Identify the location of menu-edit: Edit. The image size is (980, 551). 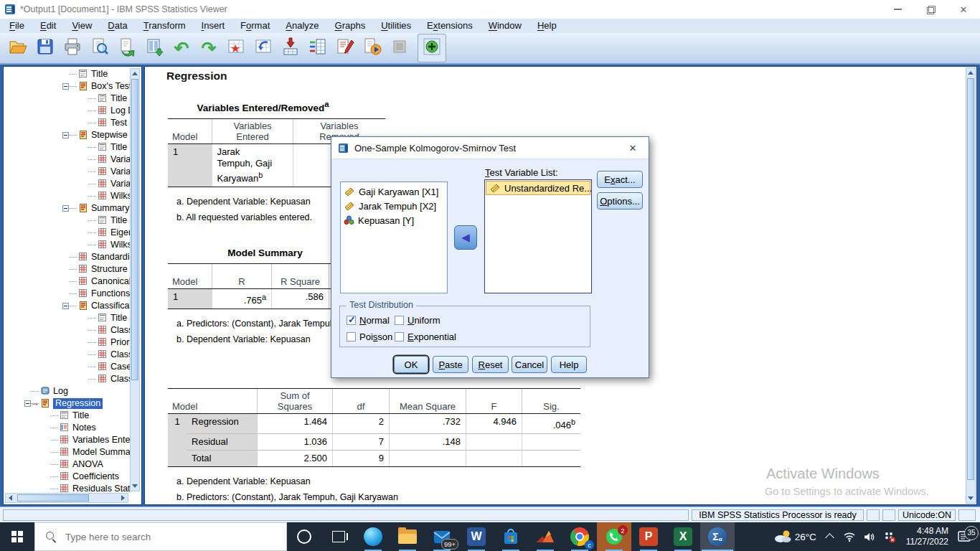
(48, 26).